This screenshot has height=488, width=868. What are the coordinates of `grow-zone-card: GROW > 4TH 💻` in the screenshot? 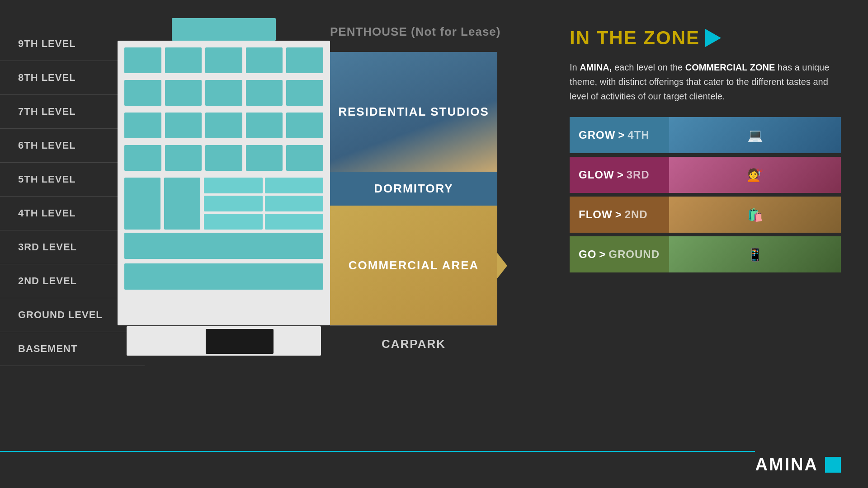 It's located at (705, 135).